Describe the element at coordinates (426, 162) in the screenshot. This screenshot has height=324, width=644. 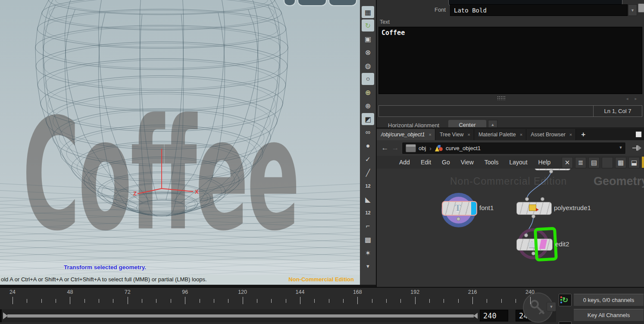
I see `menu-edit: Edit` at that location.